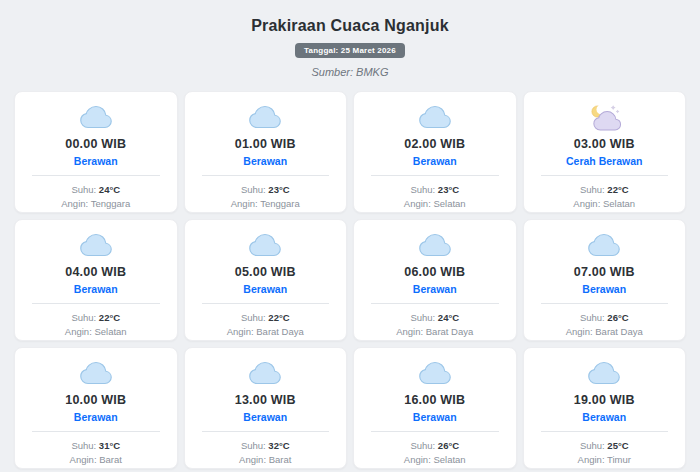  I want to click on time-label: 07.00 WIB, so click(605, 272).